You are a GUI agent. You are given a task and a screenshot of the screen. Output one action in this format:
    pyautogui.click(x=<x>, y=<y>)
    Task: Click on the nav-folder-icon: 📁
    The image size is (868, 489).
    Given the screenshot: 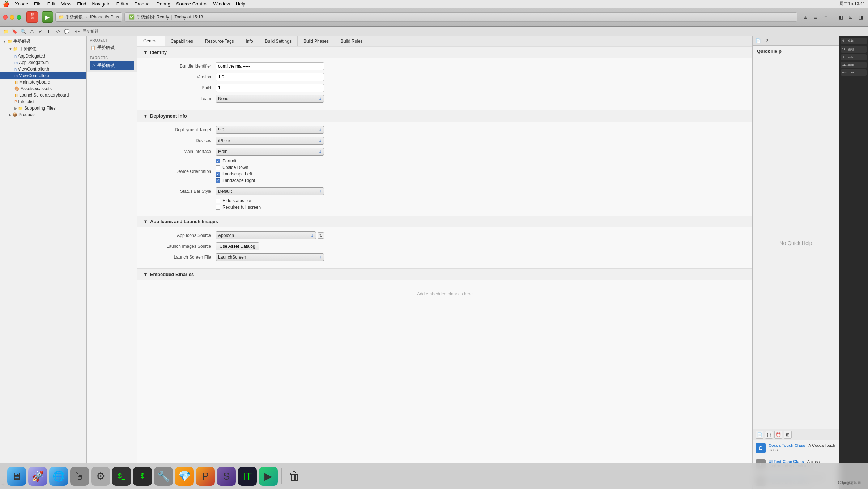 What is the action you would take?
    pyautogui.click(x=6, y=31)
    